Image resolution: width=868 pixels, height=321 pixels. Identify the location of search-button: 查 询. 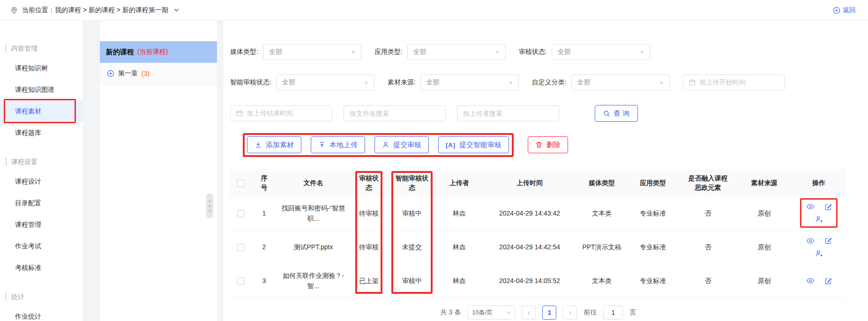
(616, 113).